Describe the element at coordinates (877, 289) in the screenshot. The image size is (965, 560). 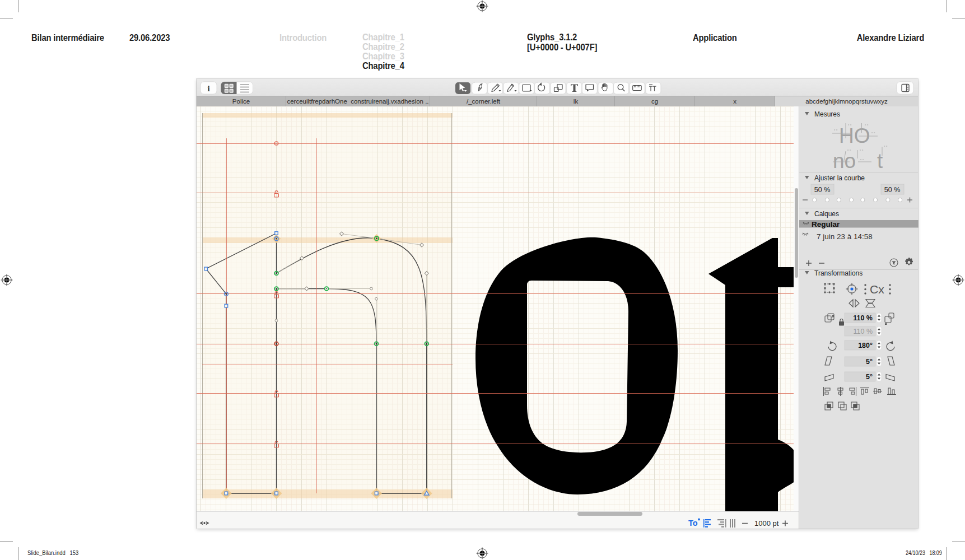
I see `svg-text: Cx` at that location.